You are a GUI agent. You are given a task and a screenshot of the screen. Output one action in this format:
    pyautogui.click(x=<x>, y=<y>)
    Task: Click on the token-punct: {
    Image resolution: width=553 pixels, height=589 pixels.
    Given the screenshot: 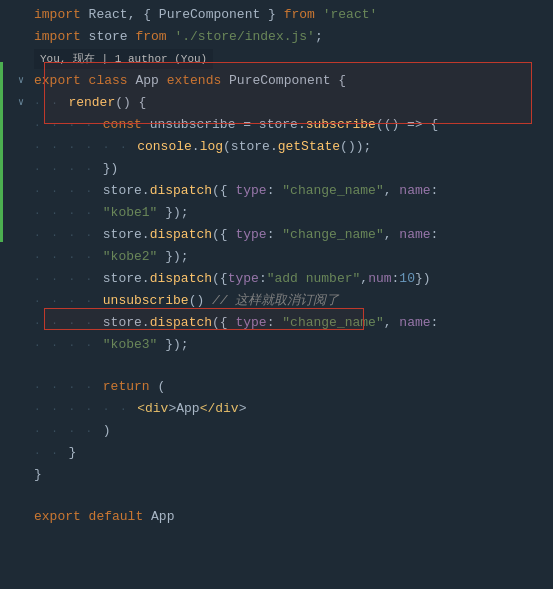 What is the action you would take?
    pyautogui.click(x=338, y=81)
    